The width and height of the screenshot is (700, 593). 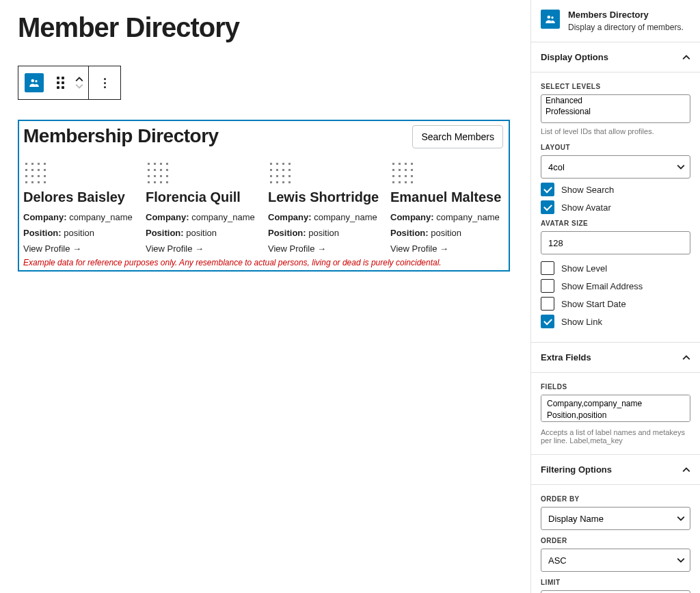 I want to click on show-avatar-checkbox: Show Avatar, so click(x=615, y=207).